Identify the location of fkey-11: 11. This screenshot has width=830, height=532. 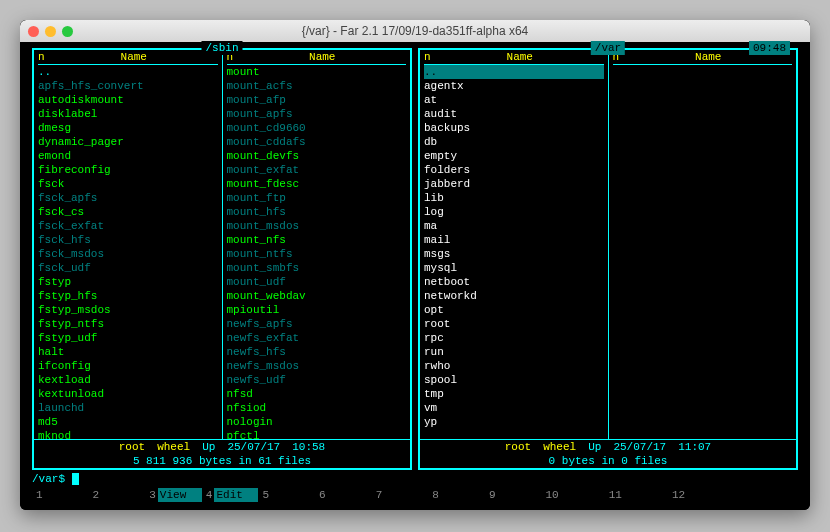
(636, 495).